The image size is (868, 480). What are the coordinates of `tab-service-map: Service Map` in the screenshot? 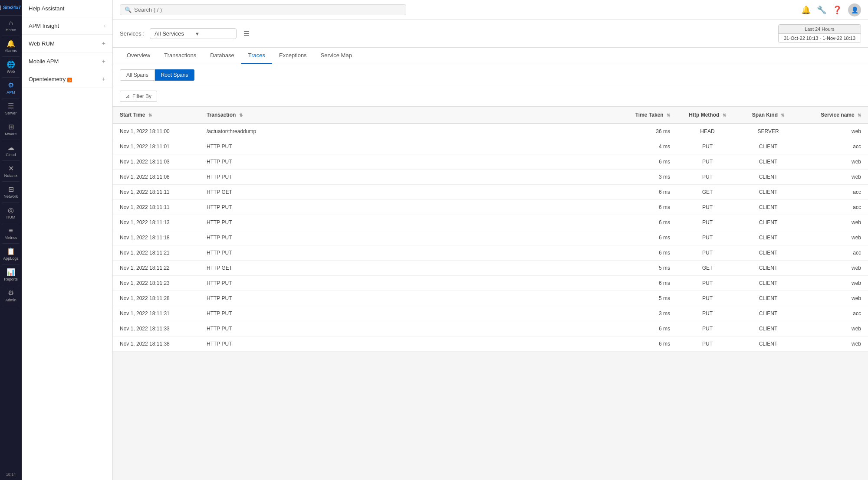 It's located at (336, 56).